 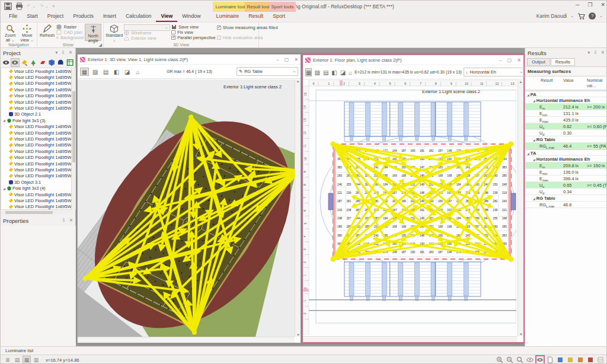 I want to click on menu-tab-sport: Sport, so click(x=279, y=17).